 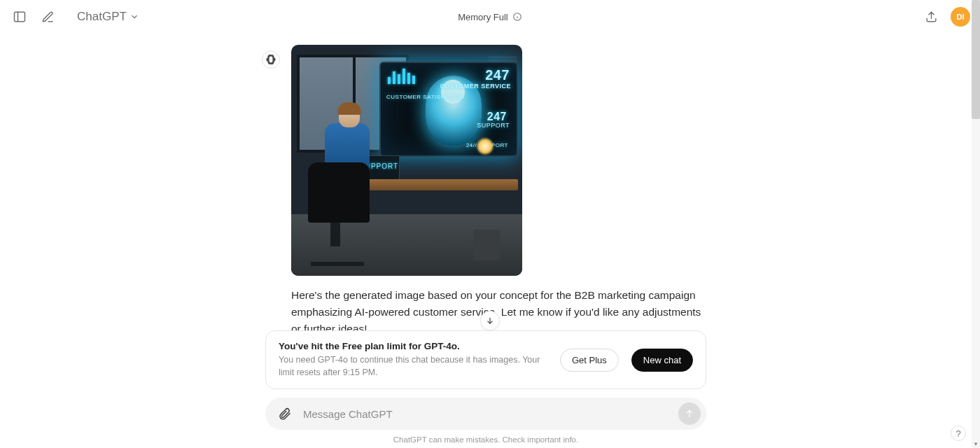 I want to click on share-icon, so click(x=931, y=17).